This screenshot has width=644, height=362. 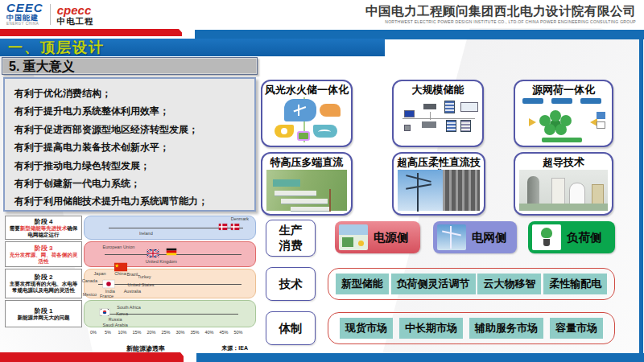 What do you see at coordinates (43, 258) in the screenshot?
I see `stage-desc: 充分发挥源、网、荷各侧的灵活性` at bounding box center [43, 258].